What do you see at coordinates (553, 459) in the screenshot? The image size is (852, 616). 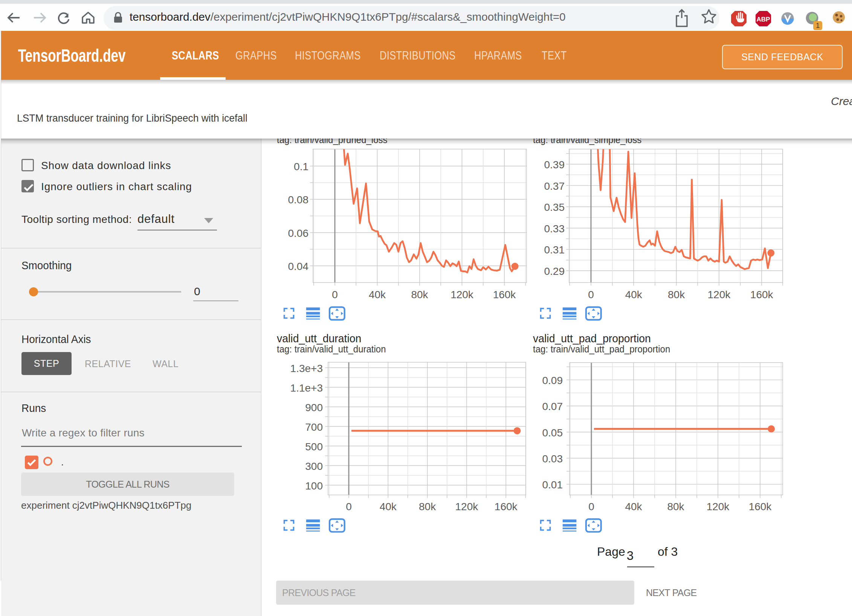 I see `svg-text: 0.03` at bounding box center [553, 459].